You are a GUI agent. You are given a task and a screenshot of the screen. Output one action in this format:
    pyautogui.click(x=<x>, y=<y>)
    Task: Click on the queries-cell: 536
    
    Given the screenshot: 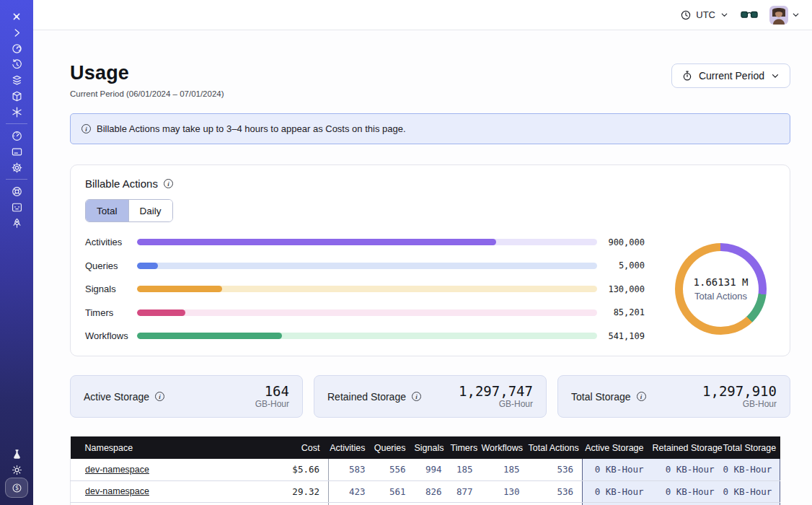 What is the action you would take?
    pyautogui.click(x=394, y=504)
    